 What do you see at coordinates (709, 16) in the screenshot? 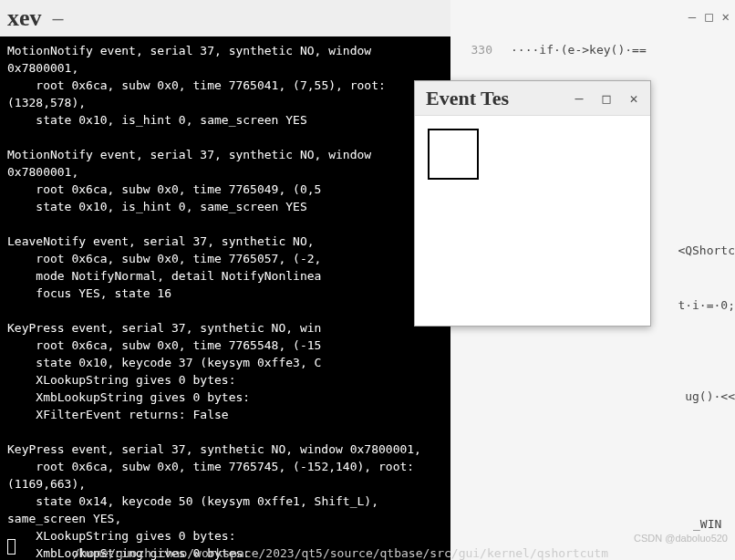
I see `maximize-icon: □` at bounding box center [709, 16].